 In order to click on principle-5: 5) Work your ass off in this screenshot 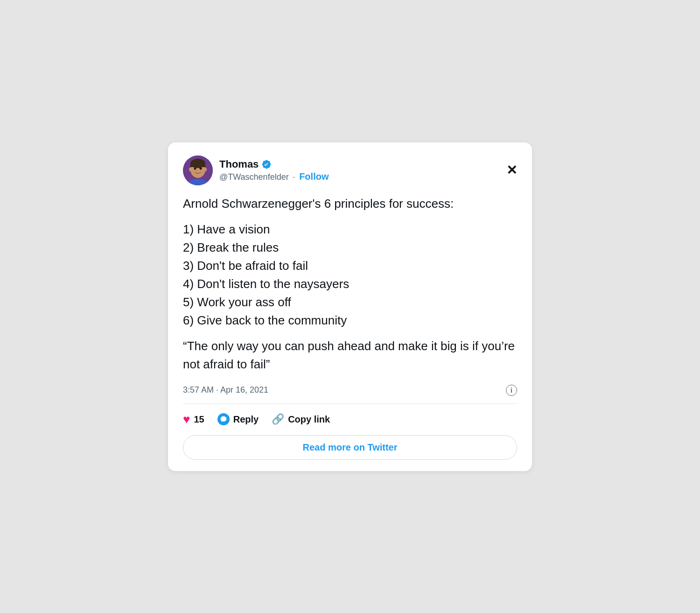, I will do `click(237, 302)`.